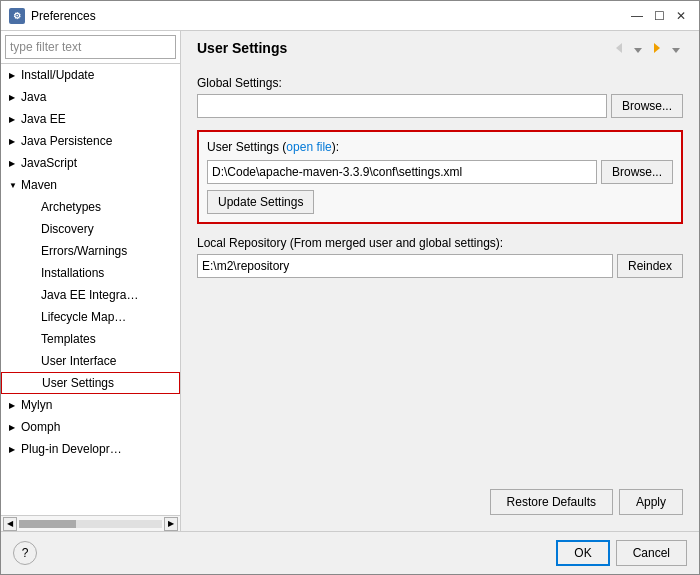  What do you see at coordinates (402, 172) in the screenshot?
I see `user-settings-input` at bounding box center [402, 172].